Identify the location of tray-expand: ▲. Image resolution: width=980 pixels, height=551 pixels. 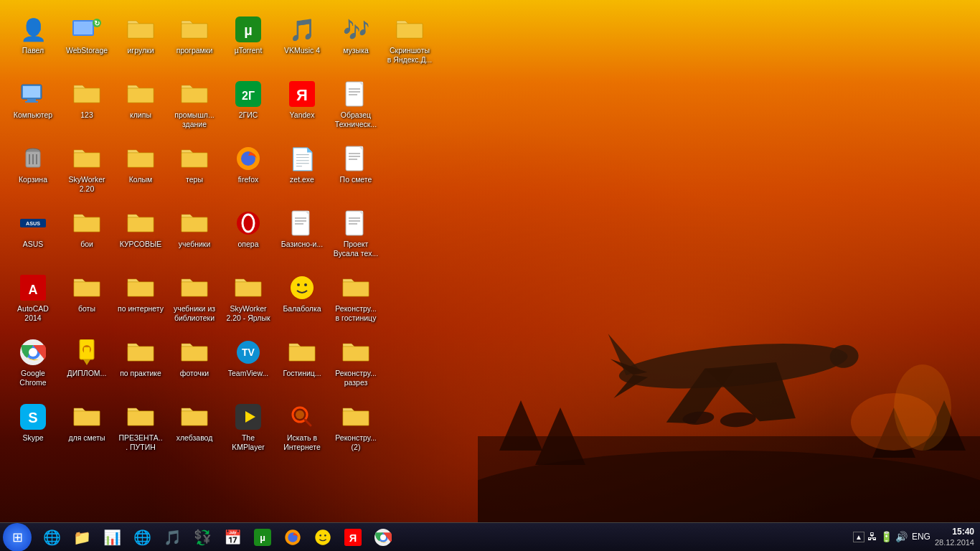
(859, 537).